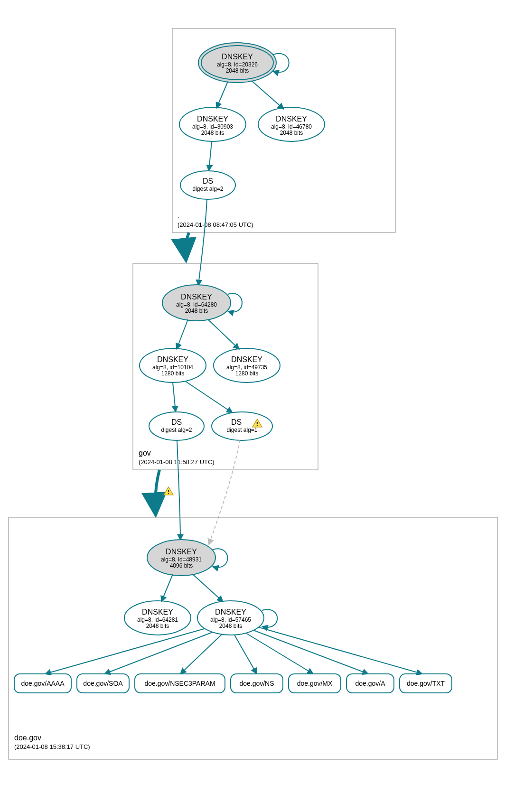 This screenshot has width=505, height=812. What do you see at coordinates (181, 566) in the screenshot?
I see `svg-text: 4096 bits` at bounding box center [181, 566].